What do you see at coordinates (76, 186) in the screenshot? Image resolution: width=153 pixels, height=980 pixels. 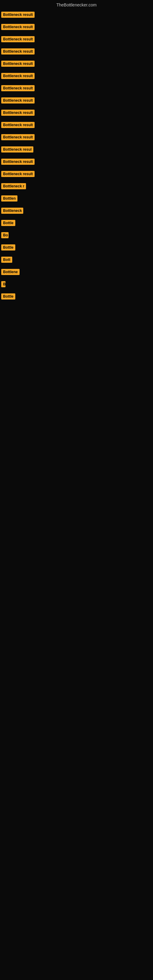 I see `list-item: Bottleneck r` at bounding box center [76, 186].